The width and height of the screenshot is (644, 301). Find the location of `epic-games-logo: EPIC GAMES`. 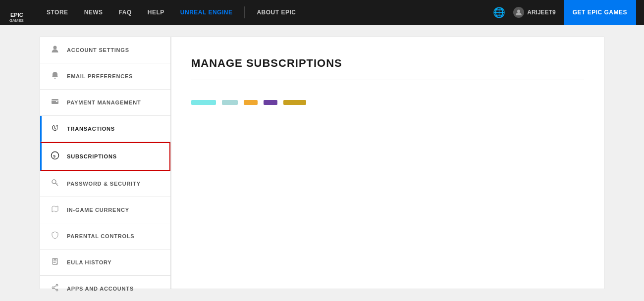

epic-games-logo: EPIC GAMES is located at coordinates (18, 12).